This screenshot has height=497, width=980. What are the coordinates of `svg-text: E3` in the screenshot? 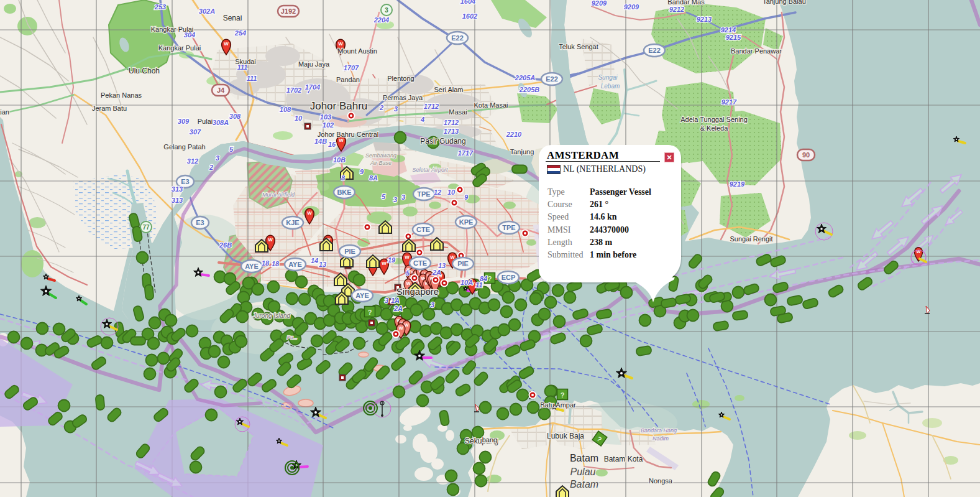 It's located at (200, 223).